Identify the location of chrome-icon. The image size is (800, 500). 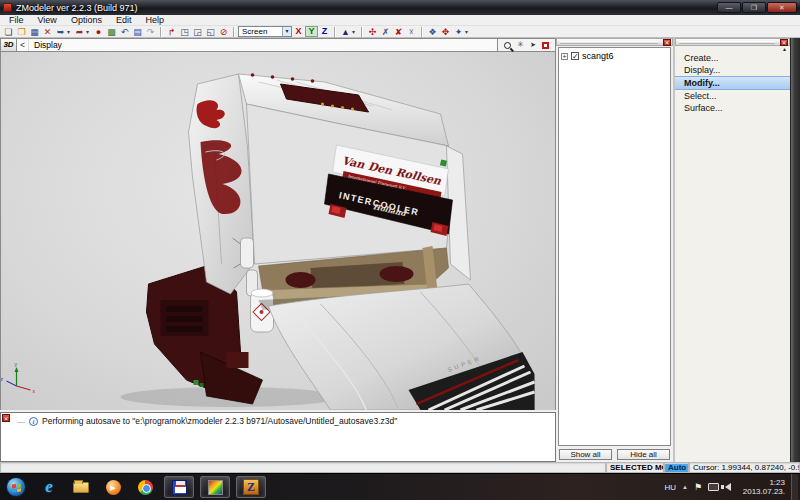
(146, 488).